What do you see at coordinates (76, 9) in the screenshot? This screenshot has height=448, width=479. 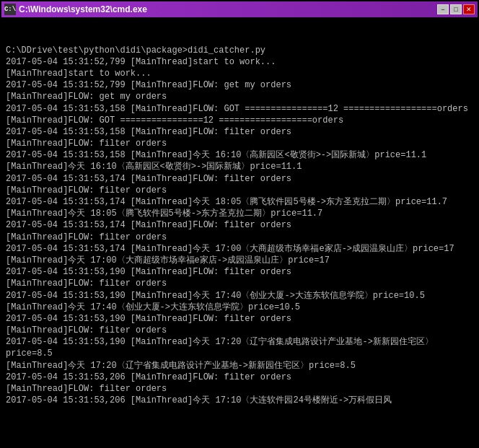 I see `title-bar-left: C:\ C:\Windows\system32\cmd.exe` at bounding box center [76, 9].